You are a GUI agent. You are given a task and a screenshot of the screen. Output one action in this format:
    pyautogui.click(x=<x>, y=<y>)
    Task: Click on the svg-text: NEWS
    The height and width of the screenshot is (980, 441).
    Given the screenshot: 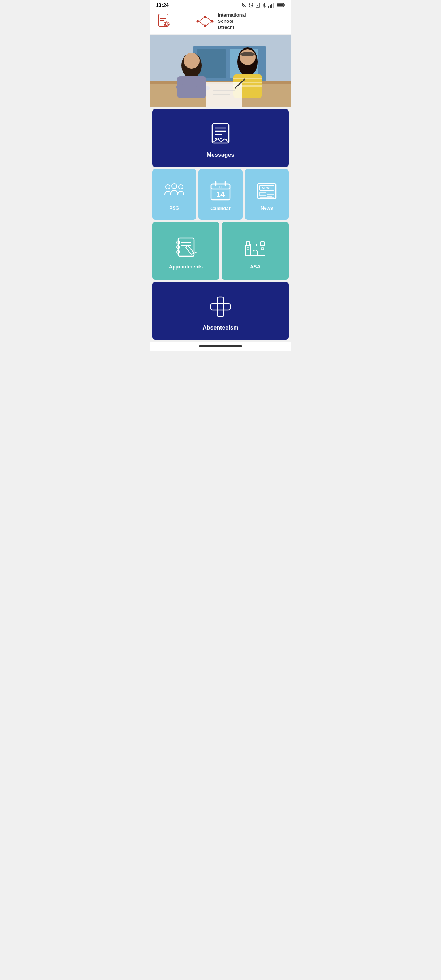 What is the action you would take?
    pyautogui.click(x=267, y=188)
    